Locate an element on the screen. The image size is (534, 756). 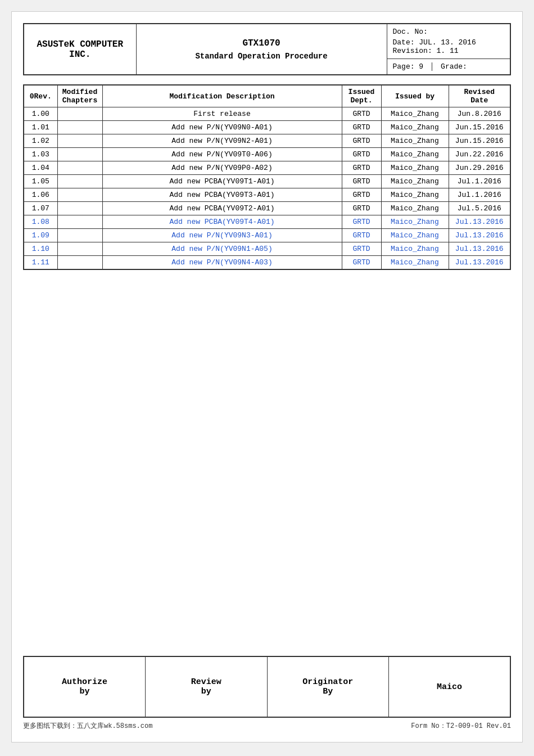
footer-right: Form No：T2-009-01 Rev.01 is located at coordinates (461, 726).